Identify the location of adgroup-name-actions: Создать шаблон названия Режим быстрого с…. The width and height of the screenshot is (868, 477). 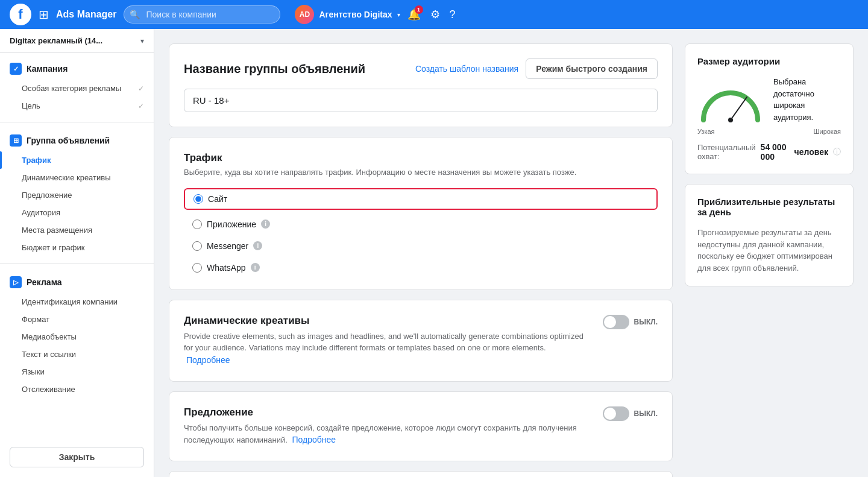
(536, 69).